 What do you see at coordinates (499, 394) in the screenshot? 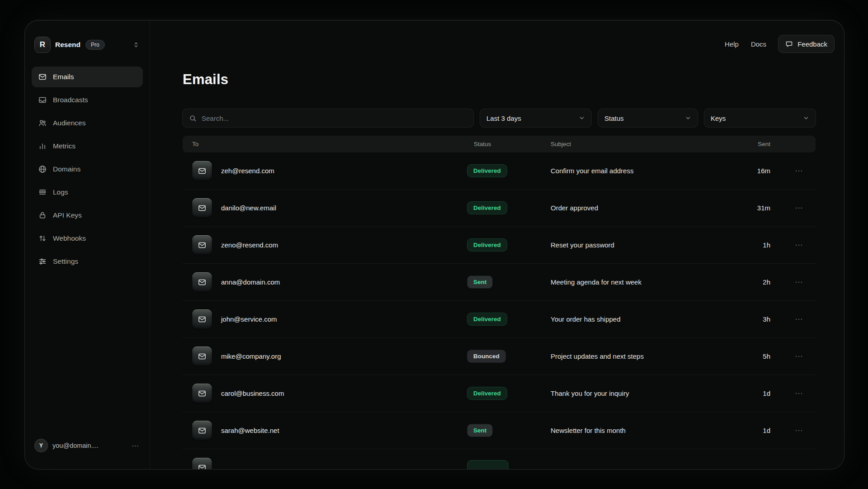
I see `table-row: carol@business.com Delivered Thank you f…` at bounding box center [499, 394].